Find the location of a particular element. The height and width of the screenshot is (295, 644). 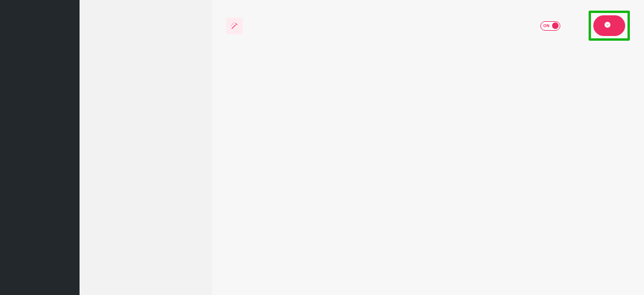

save-changes-button is located at coordinates (609, 26).